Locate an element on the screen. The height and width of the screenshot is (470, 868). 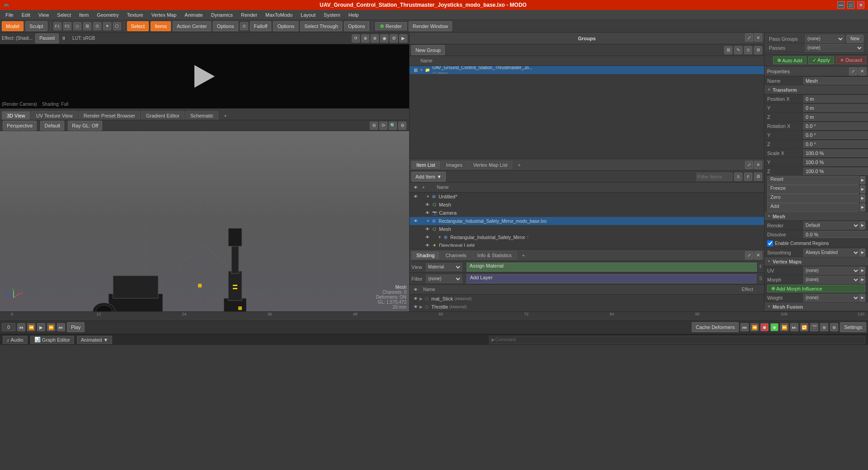
morph-arrow: ▶ is located at coordinates (863, 280).